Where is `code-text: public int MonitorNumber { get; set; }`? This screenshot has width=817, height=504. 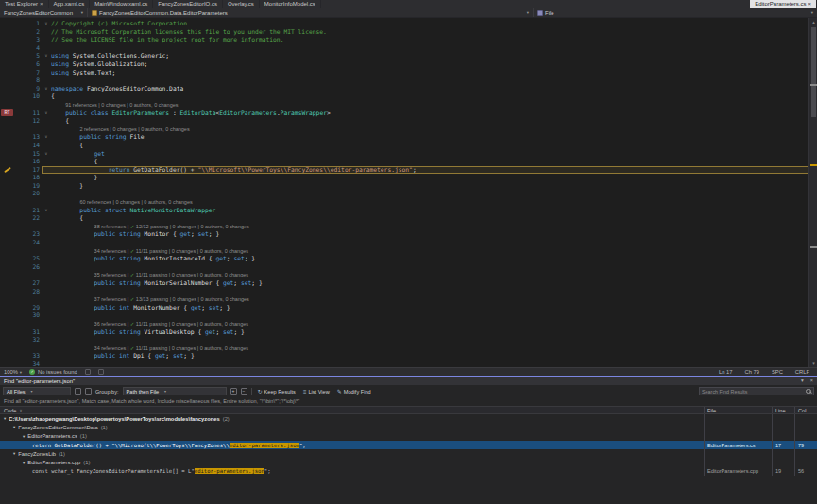 code-text: public int MonitorNumber { get; set; } is located at coordinates (430, 308).